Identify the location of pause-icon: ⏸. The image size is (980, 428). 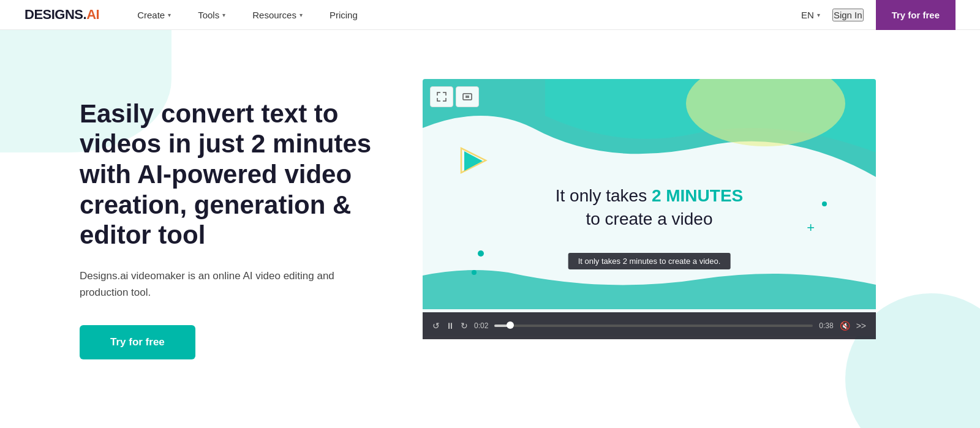
(450, 326).